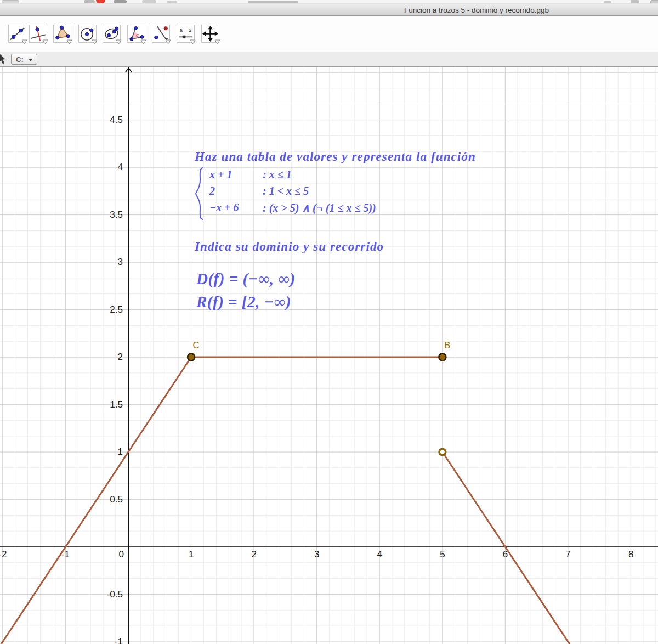 The width and height of the screenshot is (658, 644). Describe the element at coordinates (191, 555) in the screenshot. I see `x-tick-1: 1` at that location.